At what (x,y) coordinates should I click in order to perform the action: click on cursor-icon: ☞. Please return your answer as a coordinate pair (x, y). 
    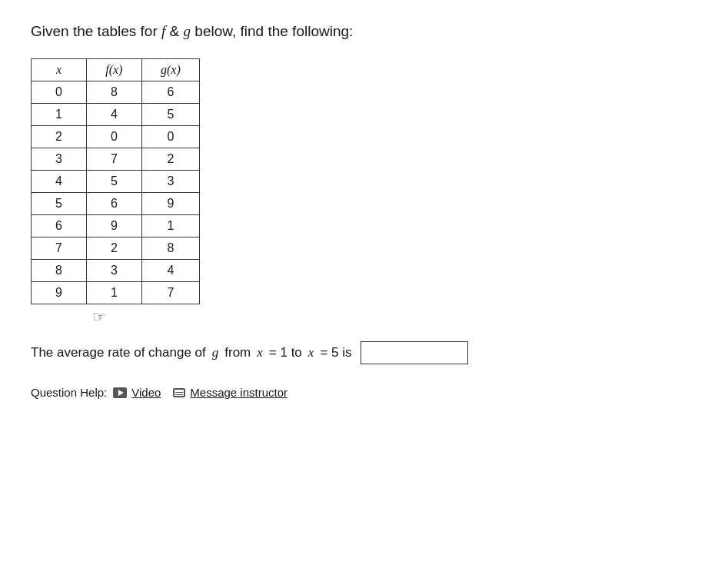
    Looking at the image, I should click on (384, 317).